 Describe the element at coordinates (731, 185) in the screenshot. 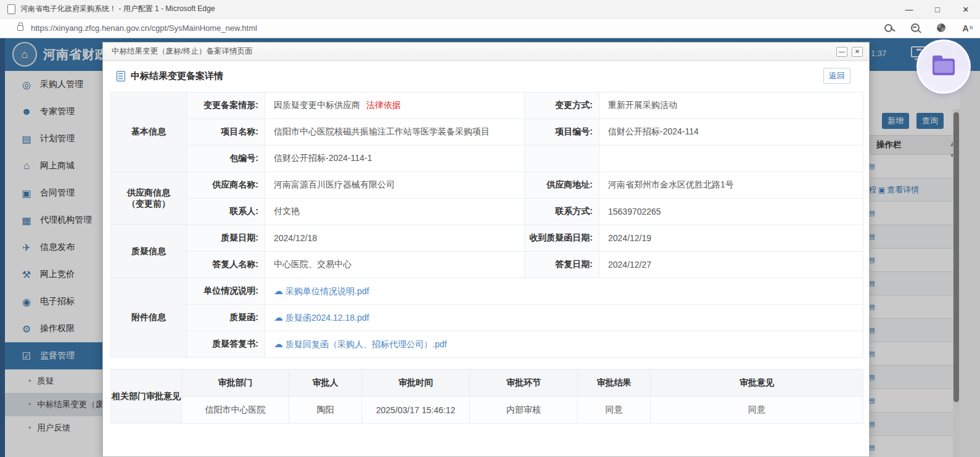

I see `field-value: 河南省郑州市金水区优胜北路1号` at that location.